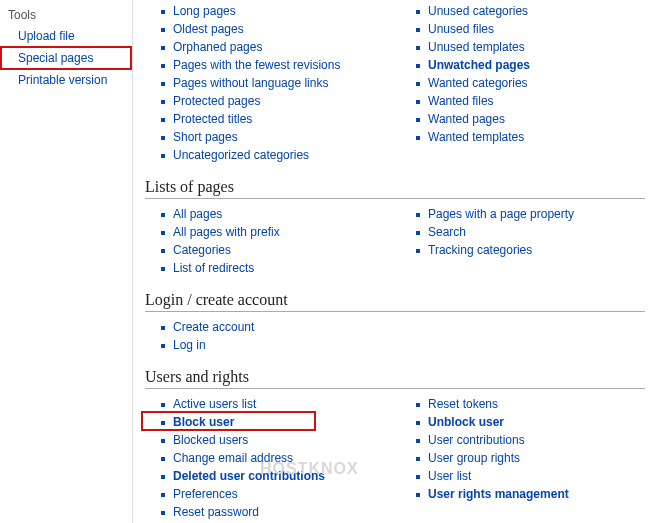 This screenshot has height=523, width=651. I want to click on link-item: Unused templates, so click(530, 47).